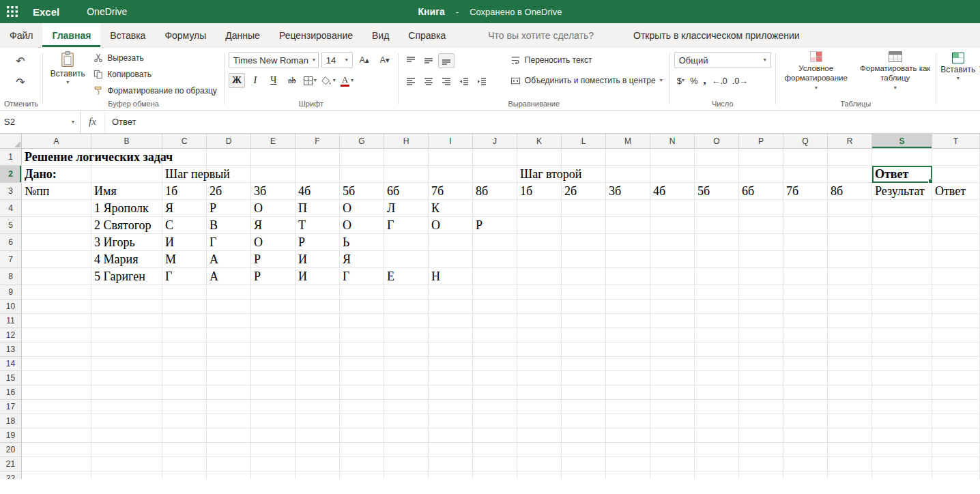 The image size is (980, 494). What do you see at coordinates (229, 336) in the screenshot?
I see `cell-D12` at bounding box center [229, 336].